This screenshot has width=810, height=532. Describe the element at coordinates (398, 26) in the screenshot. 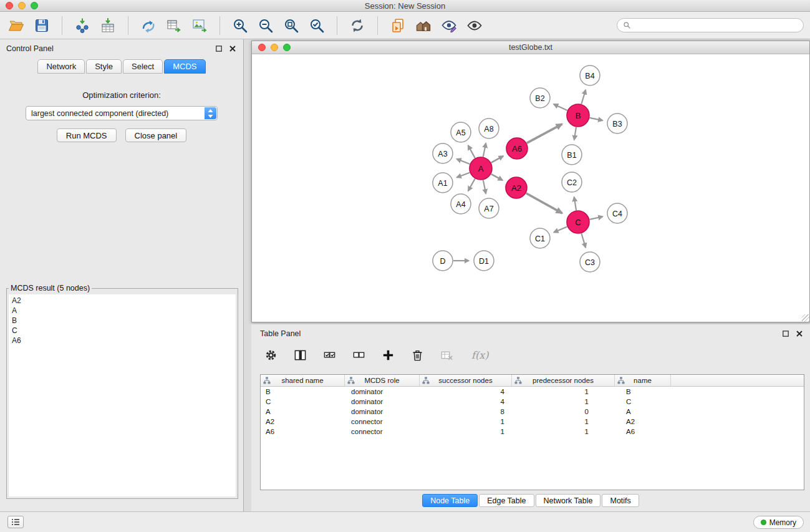

I see `copy-views-button` at that location.